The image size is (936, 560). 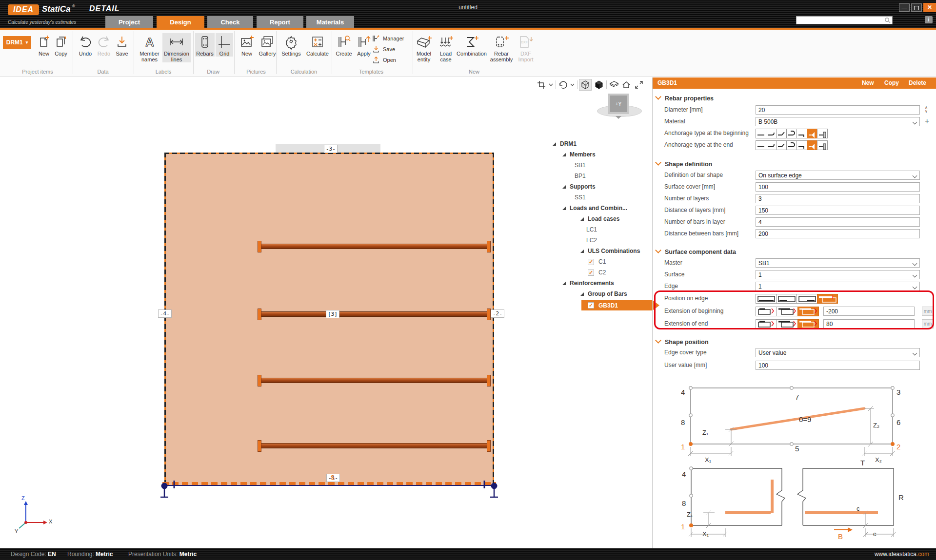 What do you see at coordinates (580, 197) in the screenshot?
I see `tree-item-ss1: SS1` at bounding box center [580, 197].